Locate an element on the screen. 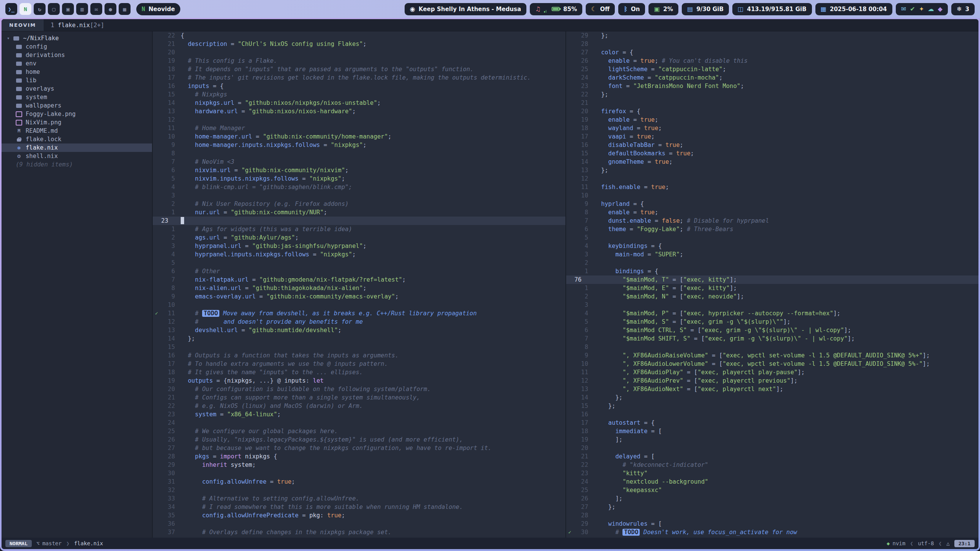 Image resolution: width=980 pixels, height=551 pixels. kdeconnect-tray-icon: ◆ is located at coordinates (940, 9).